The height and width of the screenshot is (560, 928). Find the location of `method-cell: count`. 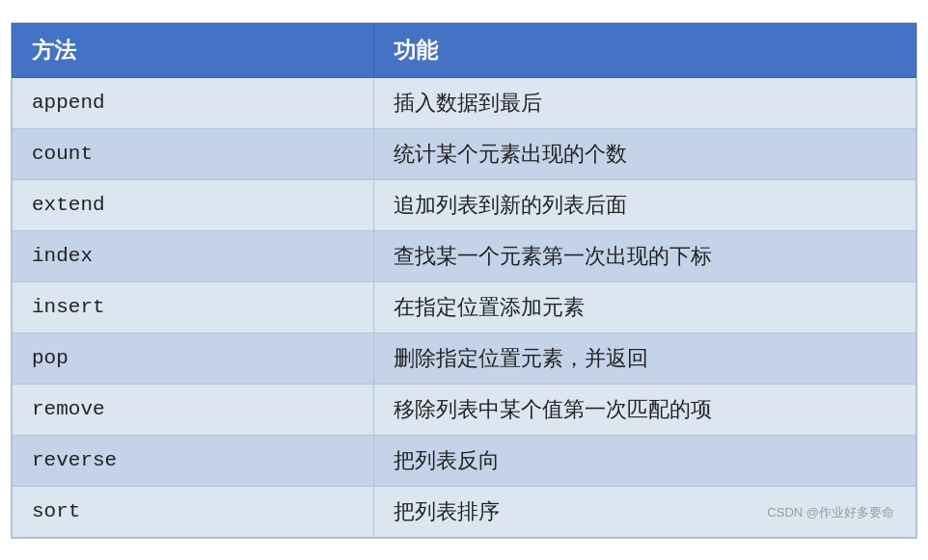

method-cell: count is located at coordinates (193, 154).